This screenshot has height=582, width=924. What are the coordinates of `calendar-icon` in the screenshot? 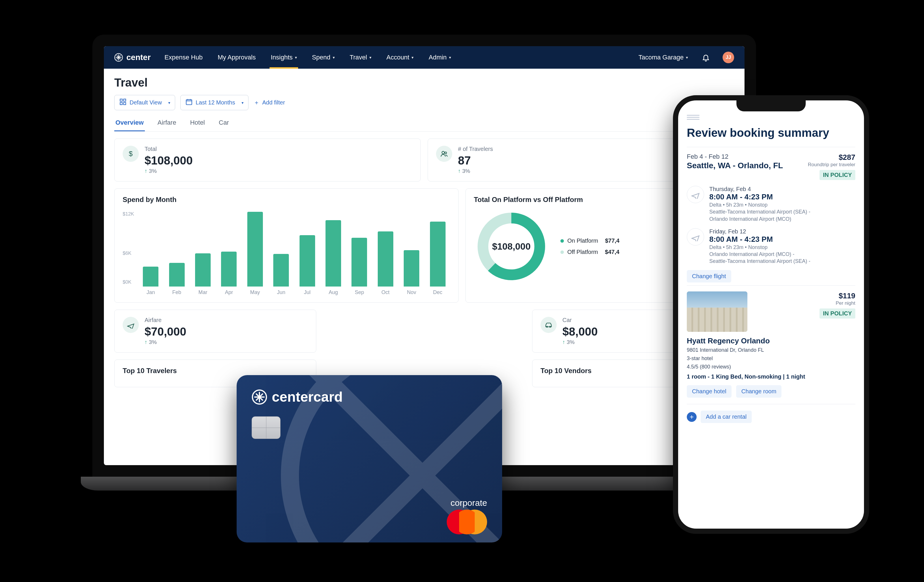 It's located at (189, 103).